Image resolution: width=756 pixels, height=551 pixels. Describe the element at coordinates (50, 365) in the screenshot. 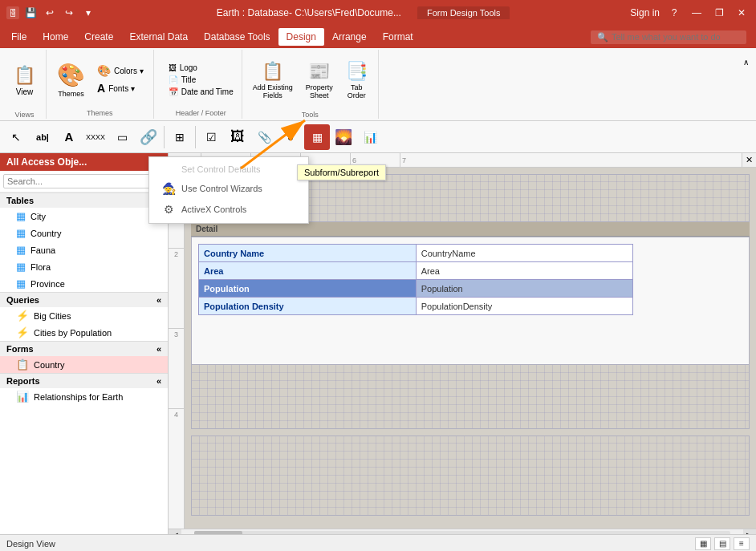

I see `country-form-label: Country` at that location.